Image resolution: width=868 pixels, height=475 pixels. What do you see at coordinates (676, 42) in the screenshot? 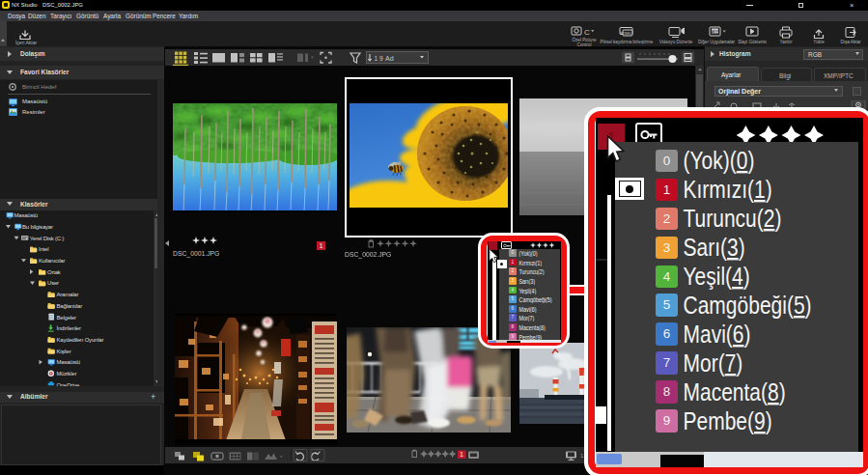
I see `svg-text: Videoyu Düzenle` at bounding box center [676, 42].